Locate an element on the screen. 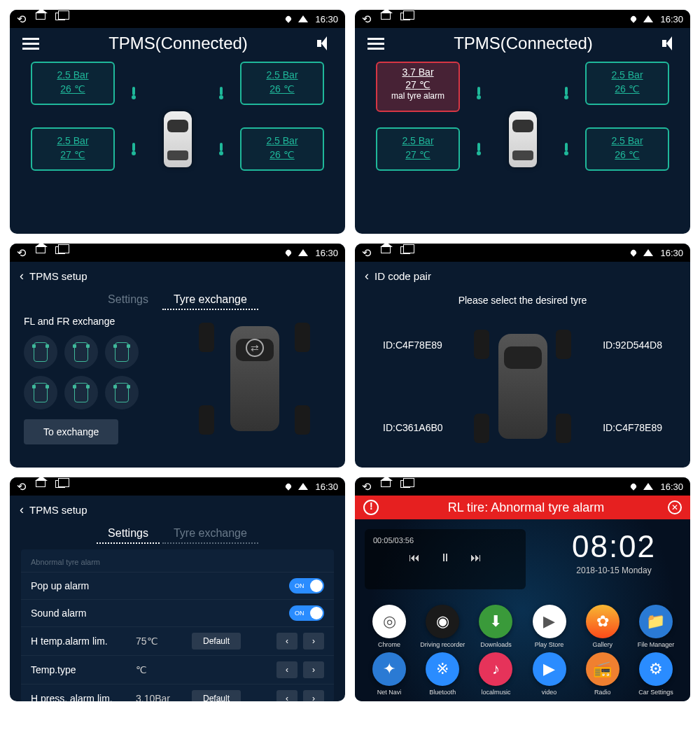  close-icon: ✕ is located at coordinates (675, 507).